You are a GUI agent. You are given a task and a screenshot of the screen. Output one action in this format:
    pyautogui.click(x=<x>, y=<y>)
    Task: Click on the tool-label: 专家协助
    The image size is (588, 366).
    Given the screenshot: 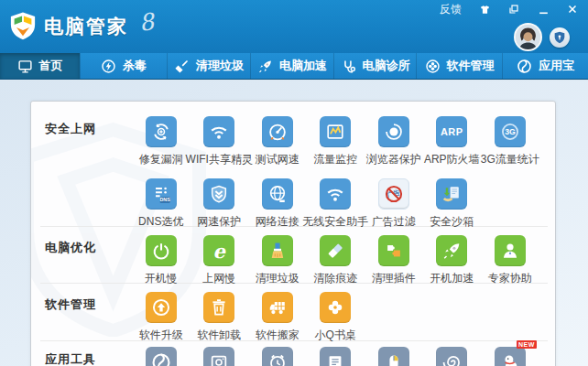 What is the action you would take?
    pyautogui.click(x=506, y=278)
    